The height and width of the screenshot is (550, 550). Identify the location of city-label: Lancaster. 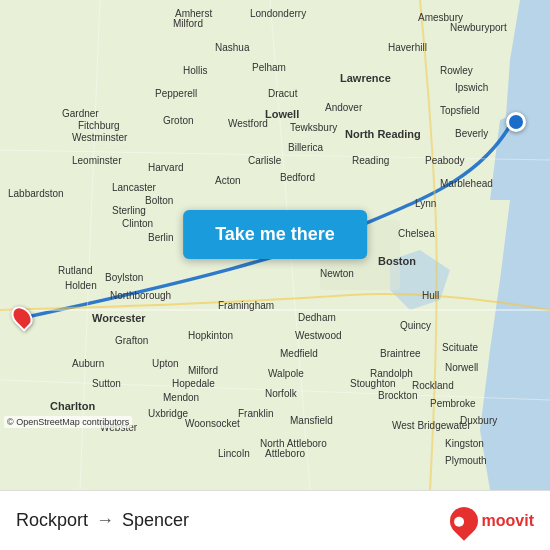
(134, 188).